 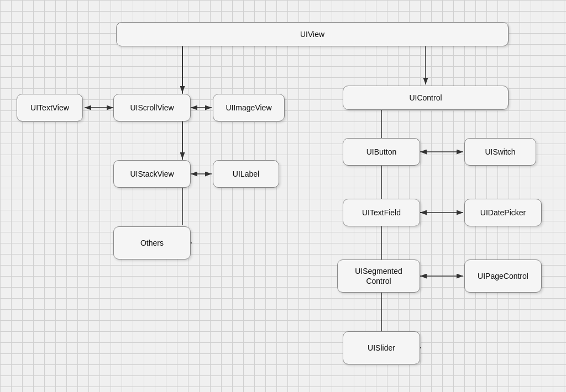 I want to click on node-uidatepicker: UIDatePicker, so click(x=503, y=213).